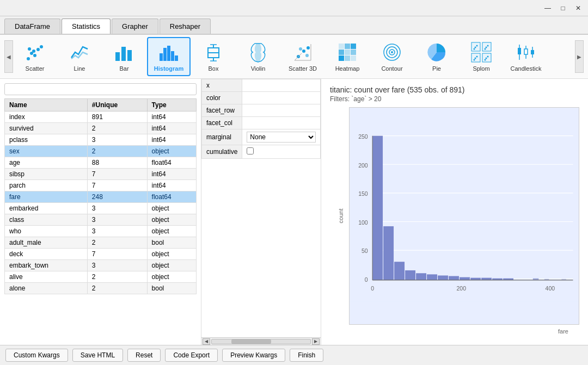 Image resolution: width=588 pixels, height=365 pixels. Describe the element at coordinates (258, 57) in the screenshot. I see `chart-type-violin: Violin` at that location.